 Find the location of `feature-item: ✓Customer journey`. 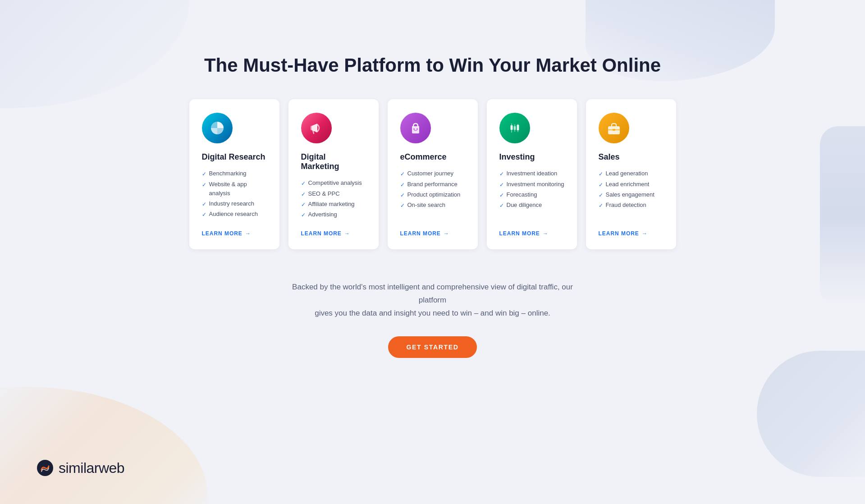

feature-item: ✓Customer journey is located at coordinates (433, 174).